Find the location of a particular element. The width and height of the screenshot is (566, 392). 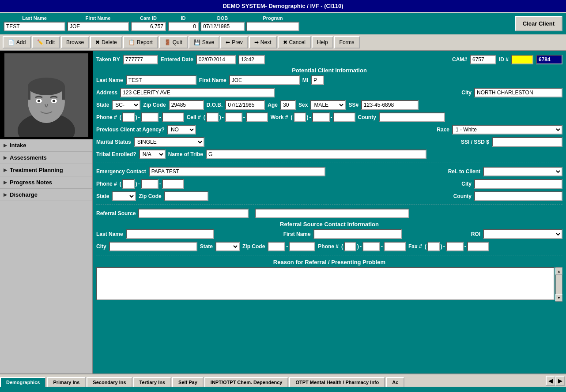

add-button: 📄 Add is located at coordinates (17, 42).